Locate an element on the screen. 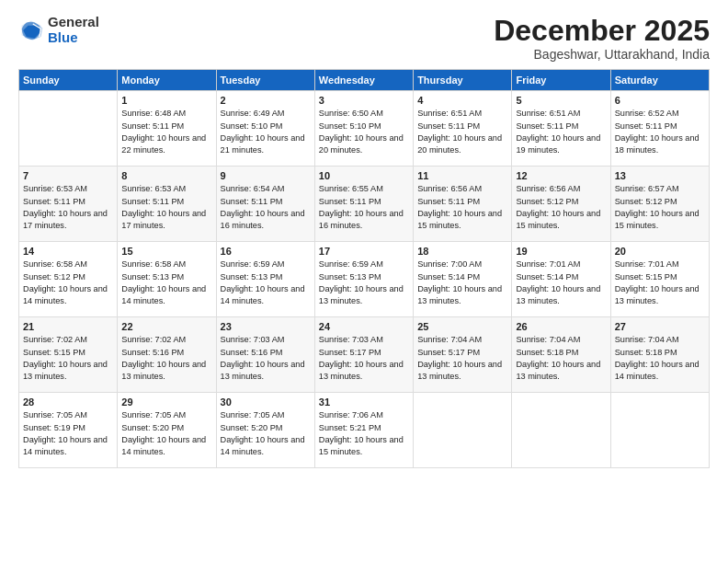  day-number: 8 is located at coordinates (166, 176).